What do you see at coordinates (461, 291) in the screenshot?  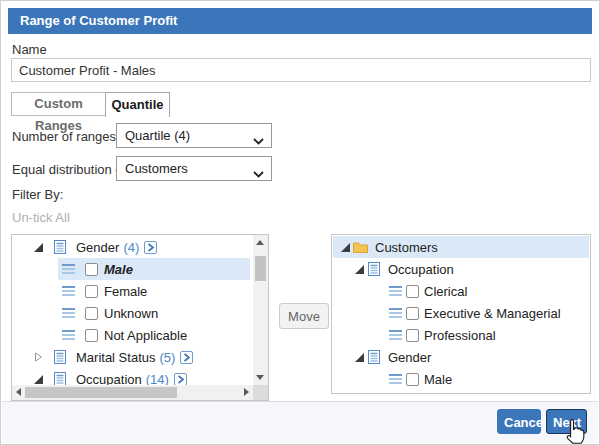 I see `tree-item-clerical: Clerical` at bounding box center [461, 291].